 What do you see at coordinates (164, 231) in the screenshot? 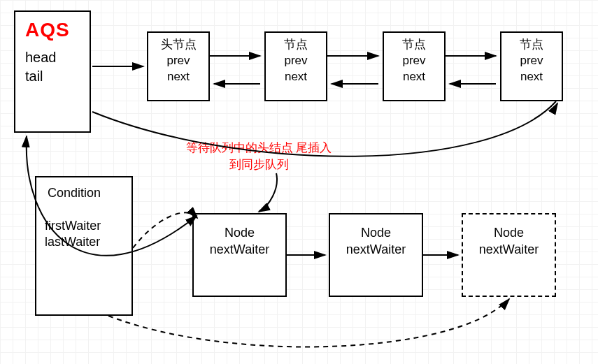
I see `arrow-firstwaiter-dashed` at bounding box center [164, 231].